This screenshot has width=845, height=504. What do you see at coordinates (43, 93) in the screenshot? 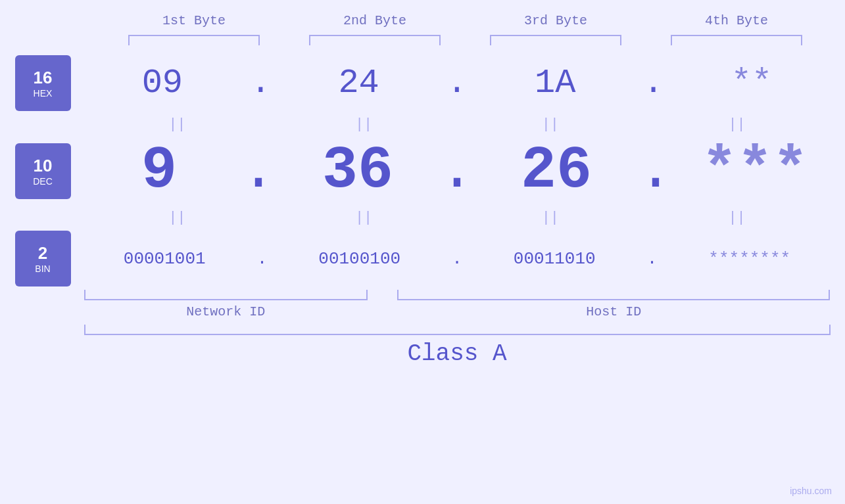
I see `hex-badge-label: HEX` at bounding box center [43, 93].